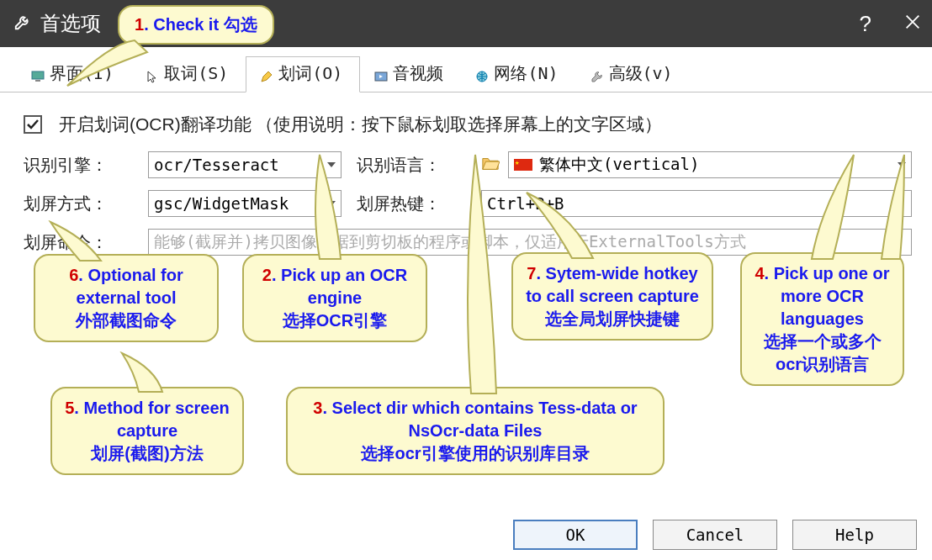 The height and width of the screenshot is (560, 932). I want to click on ok-label: OK, so click(575, 535).